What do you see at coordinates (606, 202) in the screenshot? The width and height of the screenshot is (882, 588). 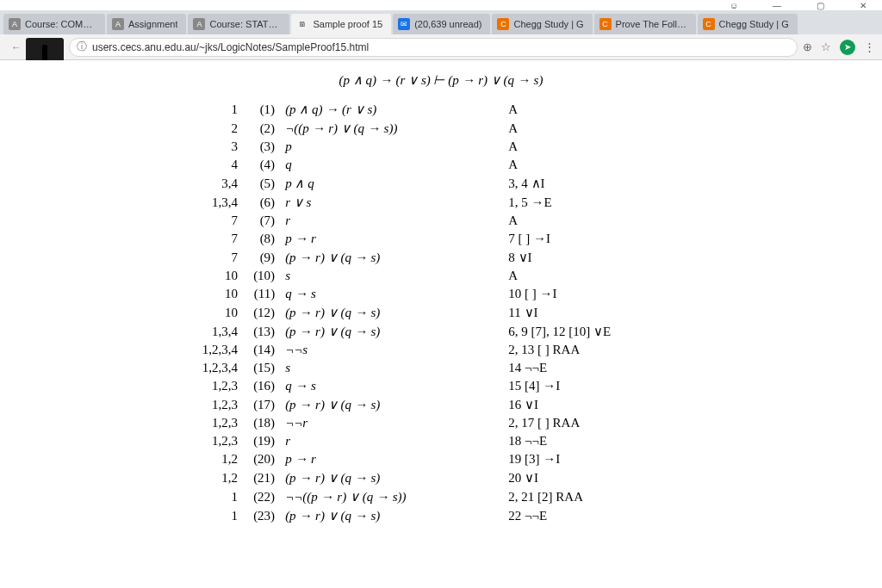 I see `justification-cell: 1, 5 →E` at bounding box center [606, 202].